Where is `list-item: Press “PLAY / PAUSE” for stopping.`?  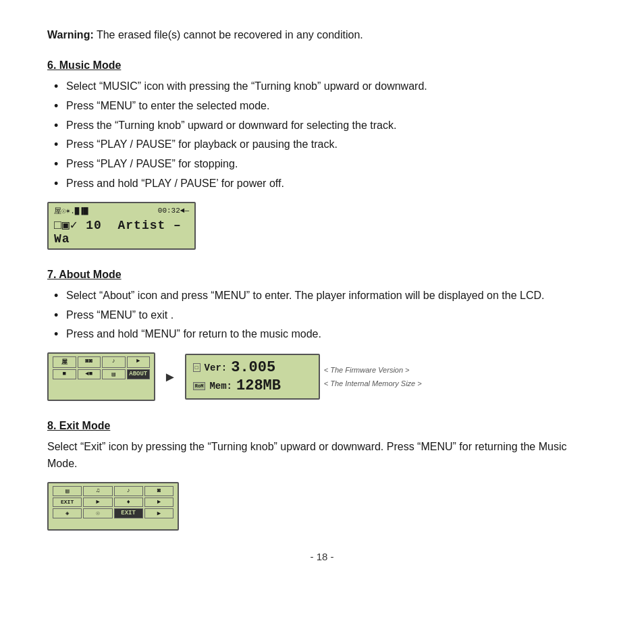 list-item: Press “PLAY / PAUSE” for stopping. is located at coordinates (322, 165).